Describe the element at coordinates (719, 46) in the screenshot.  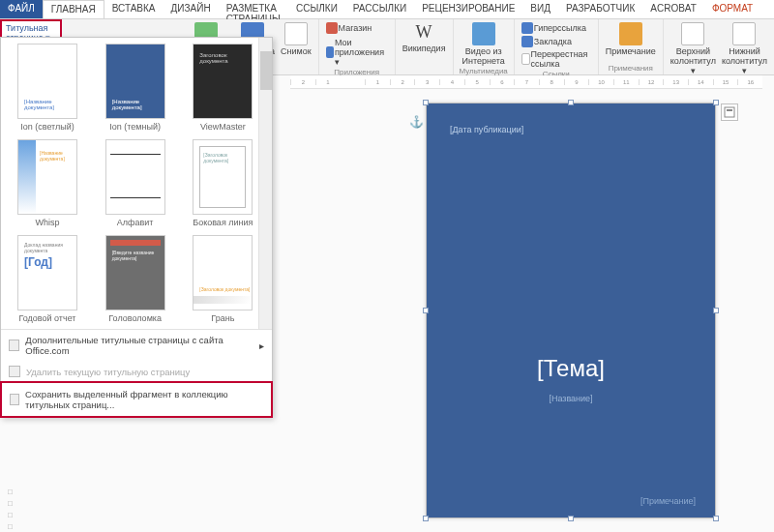
I see `group-headerfooter: Верхний колонтитул ▾ Нижний колонтитул ▾…` at that location.